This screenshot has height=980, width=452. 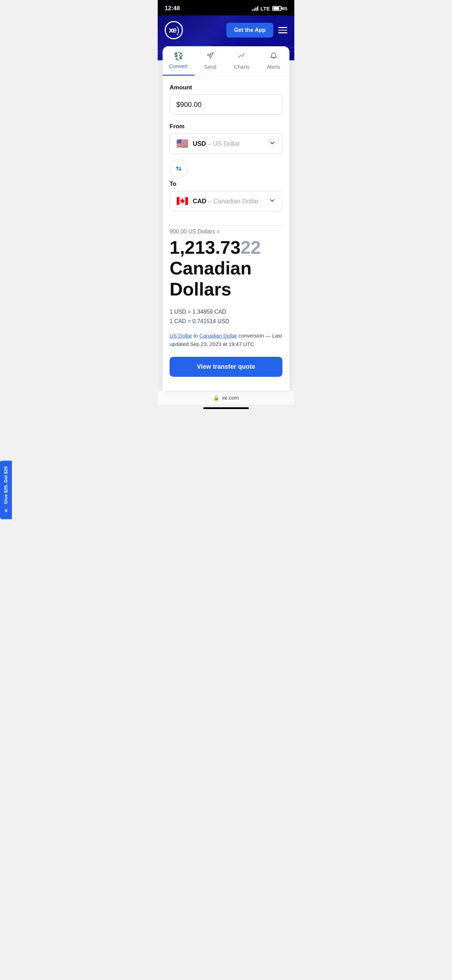 I want to click on logo-paren: ), so click(x=177, y=30).